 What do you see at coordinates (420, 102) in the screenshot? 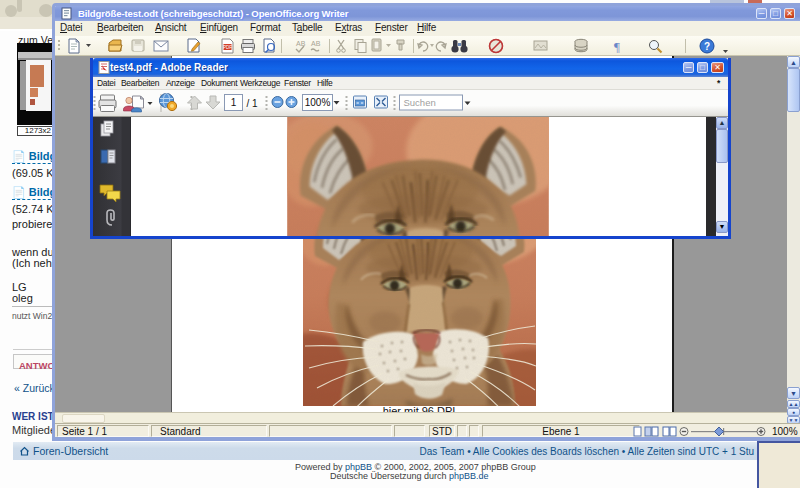
I see `svg-text: Suchen` at bounding box center [420, 102].